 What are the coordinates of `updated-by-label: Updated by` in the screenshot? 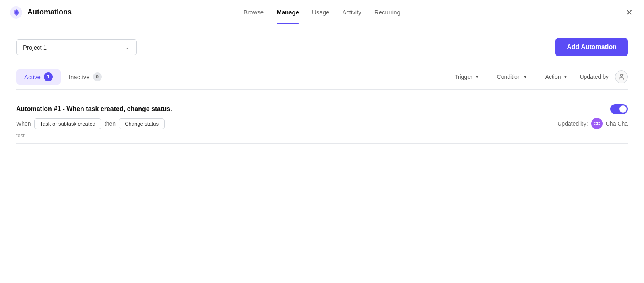 It's located at (594, 77).